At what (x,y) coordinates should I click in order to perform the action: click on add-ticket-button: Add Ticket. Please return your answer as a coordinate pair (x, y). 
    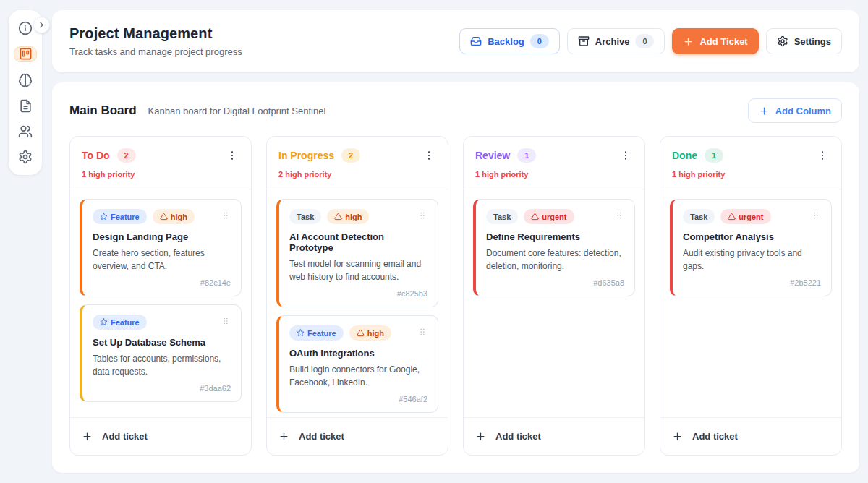
    Looking at the image, I should click on (715, 41).